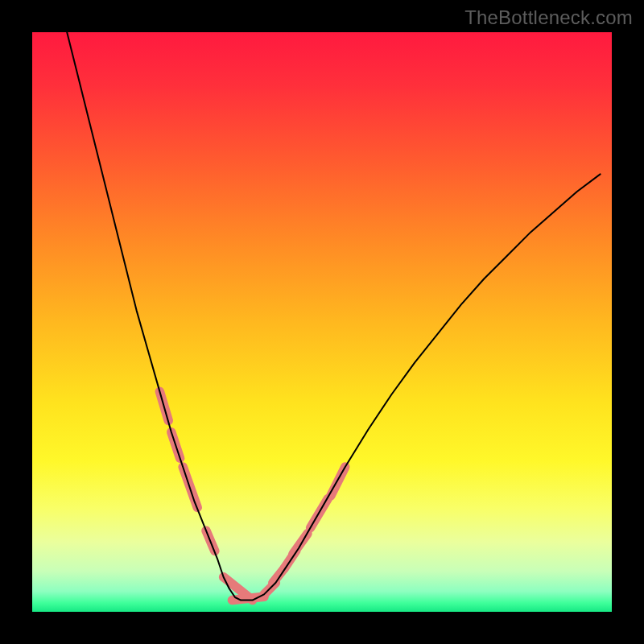 This screenshot has width=644, height=644. I want to click on watermark-text: TheBottleneck.com, so click(549, 18).